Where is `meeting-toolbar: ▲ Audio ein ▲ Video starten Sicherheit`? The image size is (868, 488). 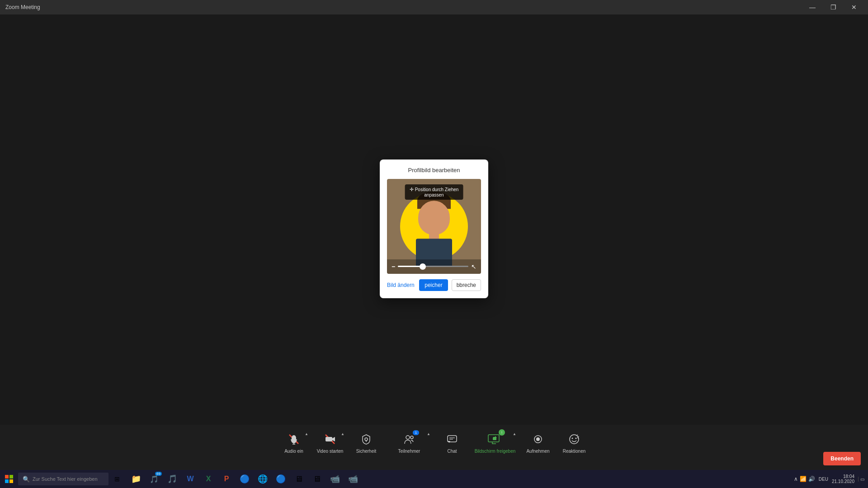
meeting-toolbar: ▲ Audio ein ▲ Video starten Sicherheit is located at coordinates (434, 447).